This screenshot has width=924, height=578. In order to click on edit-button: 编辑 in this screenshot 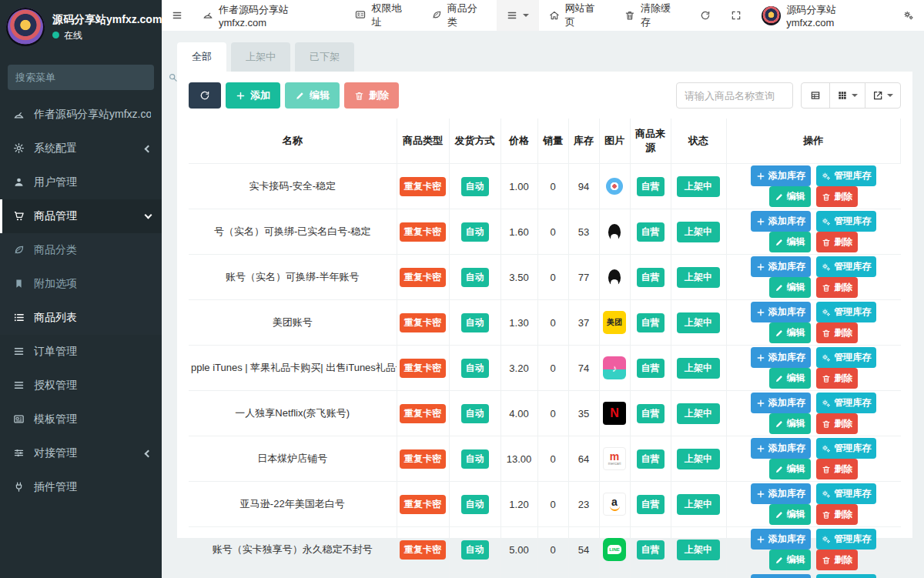, I will do `click(313, 95)`.